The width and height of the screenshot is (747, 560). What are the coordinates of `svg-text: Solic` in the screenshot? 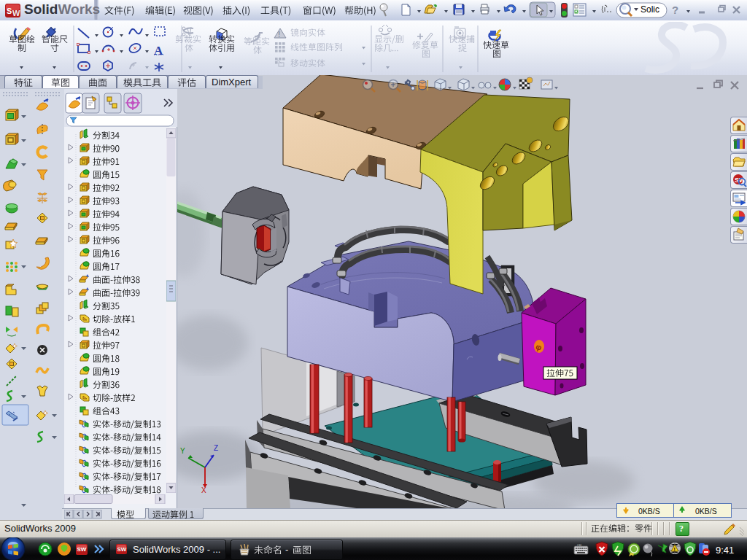 It's located at (650, 9).